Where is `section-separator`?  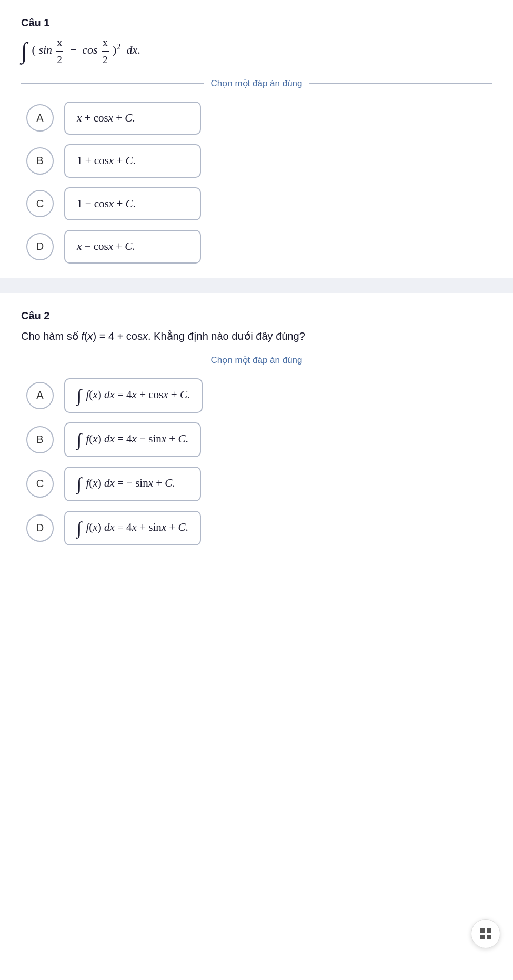 section-separator is located at coordinates (257, 286).